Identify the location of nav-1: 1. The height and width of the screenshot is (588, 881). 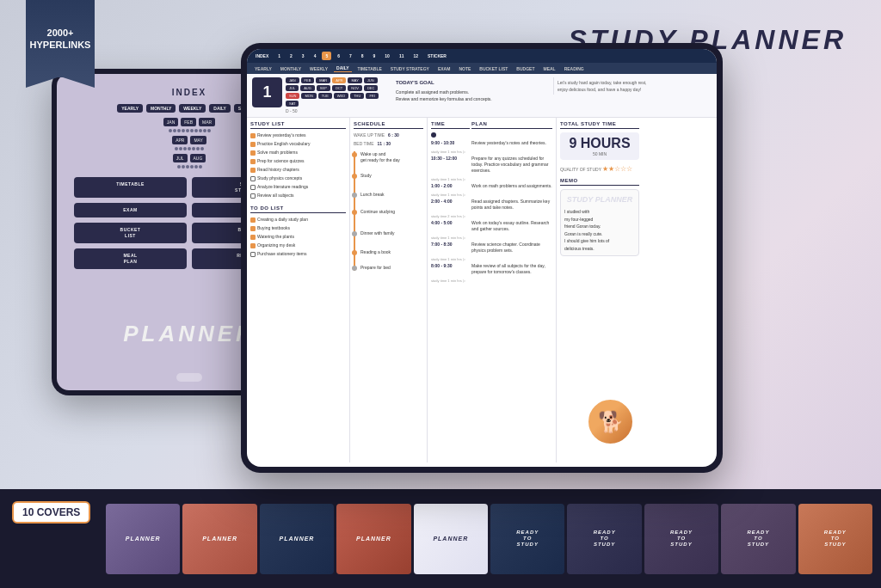
(279, 56).